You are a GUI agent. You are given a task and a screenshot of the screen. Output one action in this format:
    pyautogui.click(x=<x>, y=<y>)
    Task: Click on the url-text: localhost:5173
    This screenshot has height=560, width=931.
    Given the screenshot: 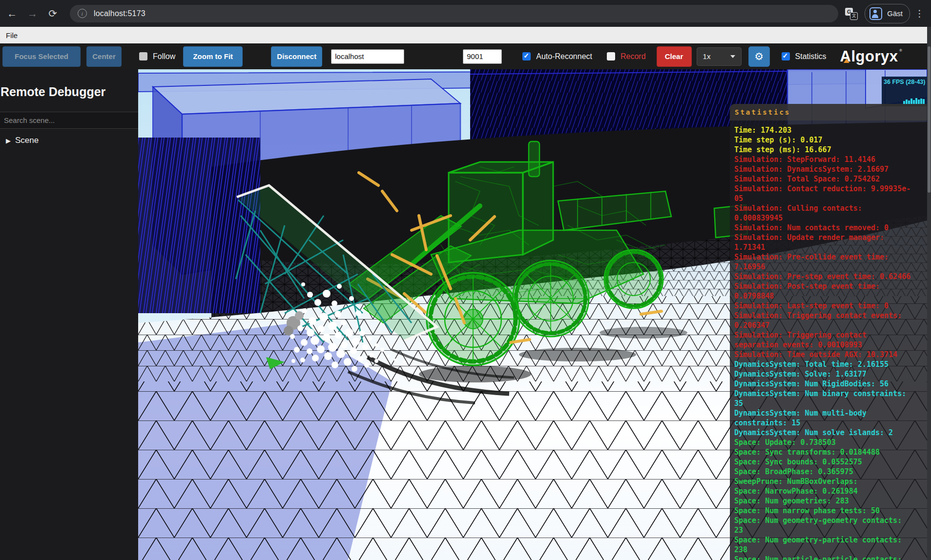 What is the action you would take?
    pyautogui.click(x=120, y=14)
    